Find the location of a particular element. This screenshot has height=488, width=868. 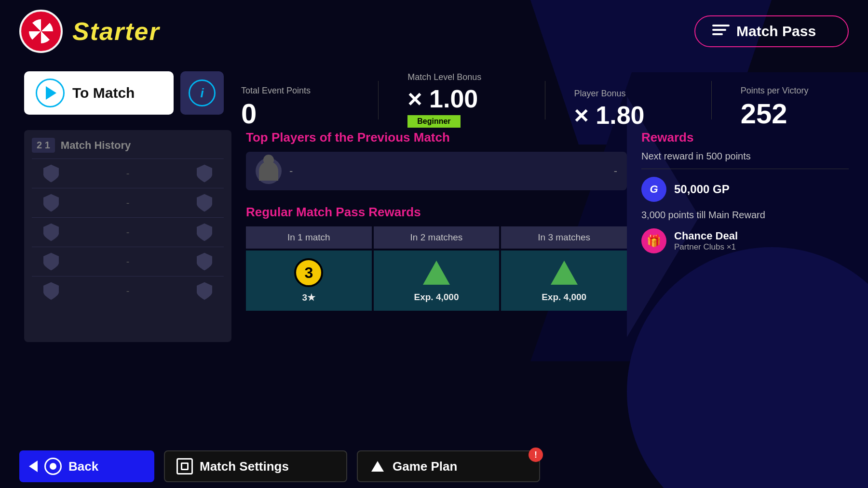

chance-deal-item: 🎁 Chance Deal Partner Clubs ×1 is located at coordinates (745, 241).